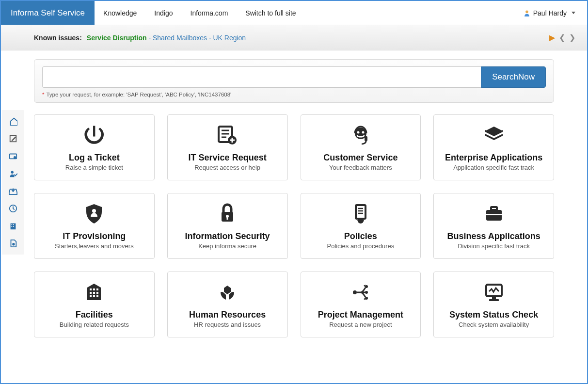 The image size is (588, 384). Describe the element at coordinates (294, 95) in the screenshot. I see `search-hint: *Type your request, for example: 'SAP Re…` at that location.